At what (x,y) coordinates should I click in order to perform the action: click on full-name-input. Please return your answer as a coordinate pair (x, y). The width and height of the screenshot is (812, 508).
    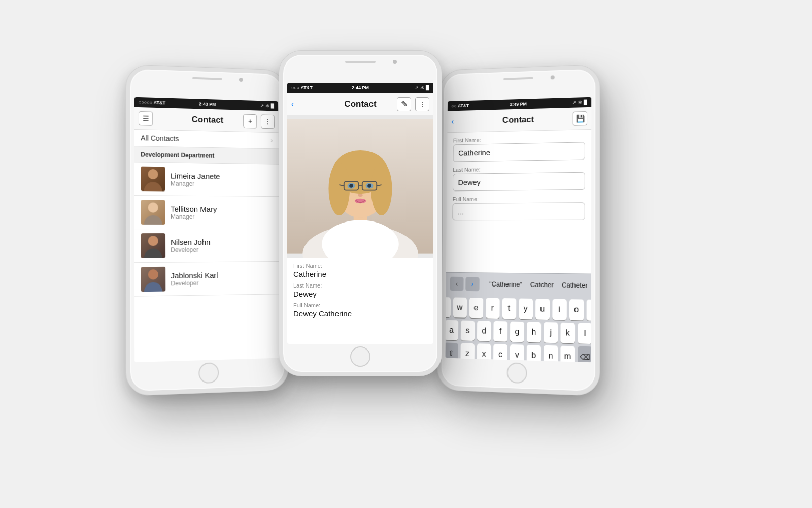
    Looking at the image, I should click on (519, 211).